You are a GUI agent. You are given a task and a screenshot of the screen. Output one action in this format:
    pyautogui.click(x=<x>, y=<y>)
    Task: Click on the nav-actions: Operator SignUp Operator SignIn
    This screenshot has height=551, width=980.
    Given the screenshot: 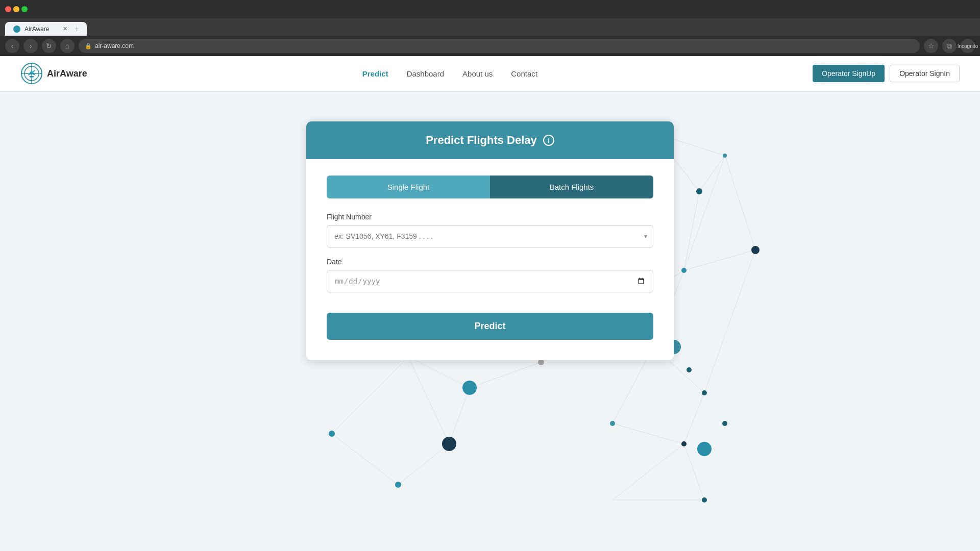 What is the action you would take?
    pyautogui.click(x=886, y=73)
    